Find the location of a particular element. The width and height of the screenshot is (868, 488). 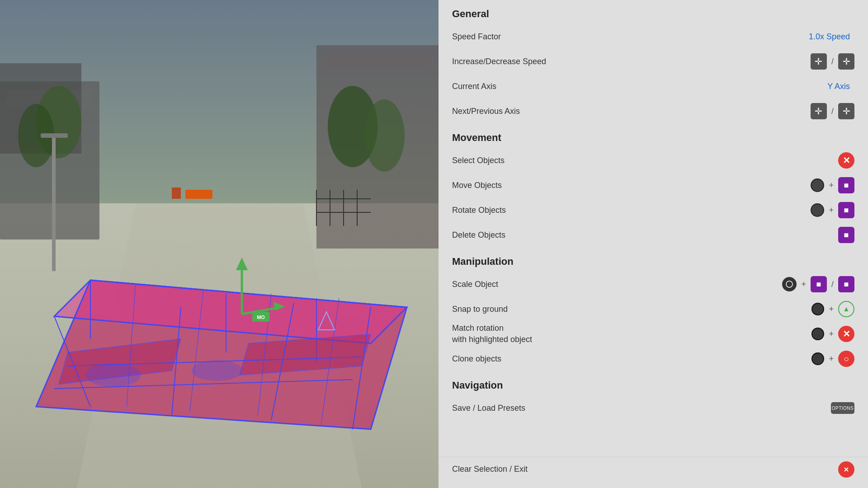

dpad-down-icon: ✛ is located at coordinates (846, 111).